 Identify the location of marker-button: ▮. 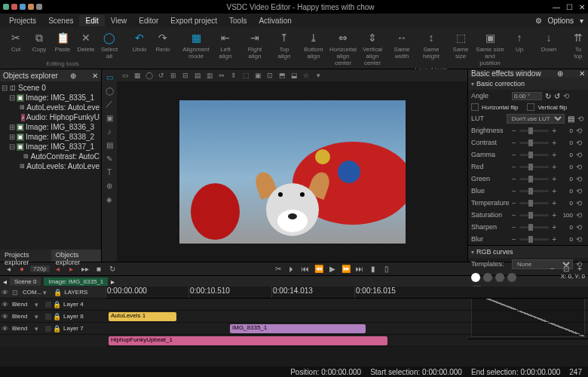
(373, 269).